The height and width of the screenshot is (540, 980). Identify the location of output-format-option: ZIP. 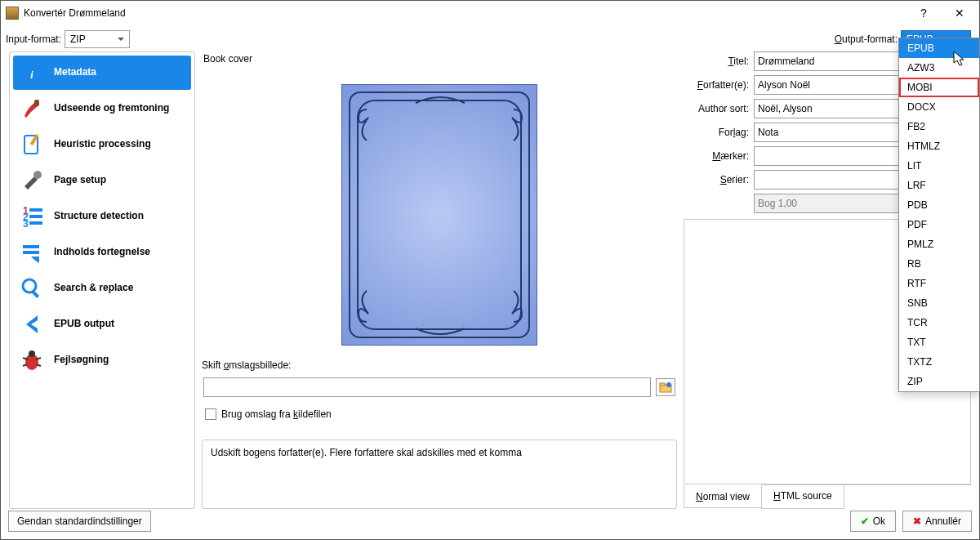
(939, 382).